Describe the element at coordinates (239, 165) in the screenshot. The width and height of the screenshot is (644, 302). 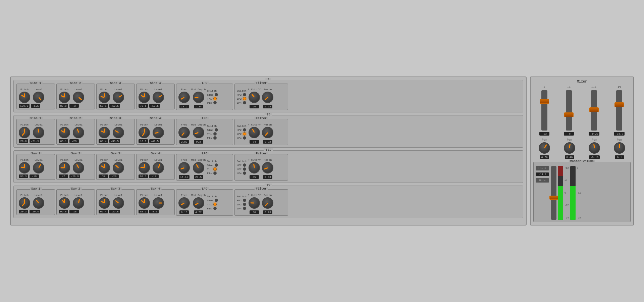
I see `filter-sw-hp2-lbl-2: HP2` at that location.